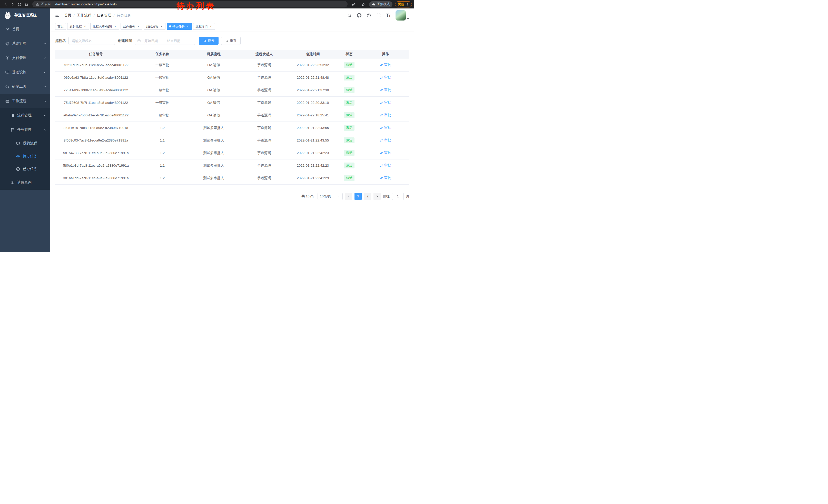 The image size is (828, 504). I want to click on view-tab: 发起流程 ×, so click(78, 27).